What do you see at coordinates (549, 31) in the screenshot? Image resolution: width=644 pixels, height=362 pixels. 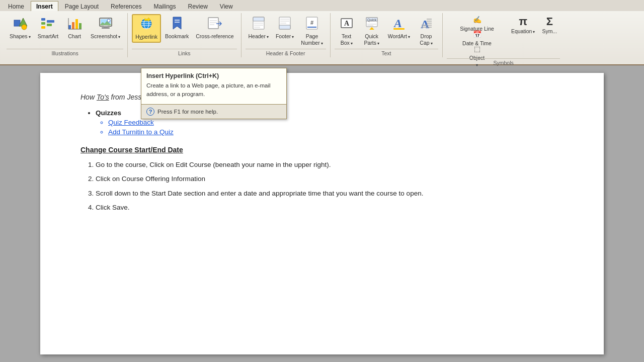 I see `symbol-label: Sym...` at bounding box center [549, 31].